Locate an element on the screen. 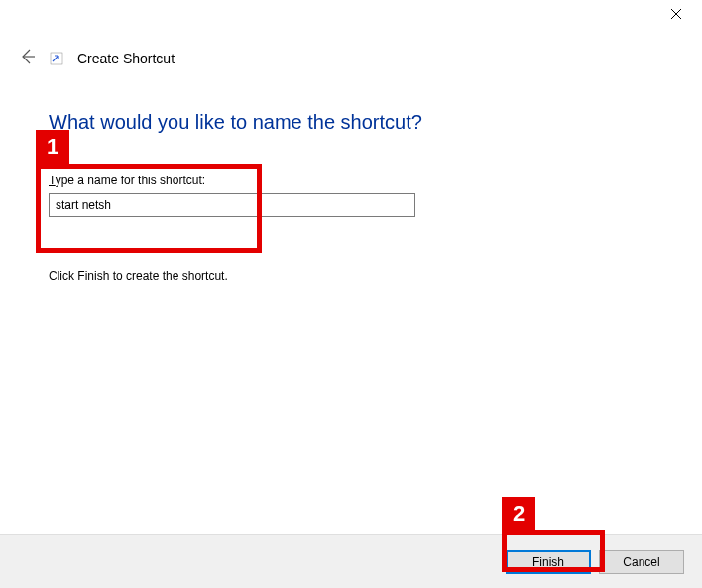 The height and width of the screenshot is (588, 702). annotation-badge-2: 2 is located at coordinates (519, 514).